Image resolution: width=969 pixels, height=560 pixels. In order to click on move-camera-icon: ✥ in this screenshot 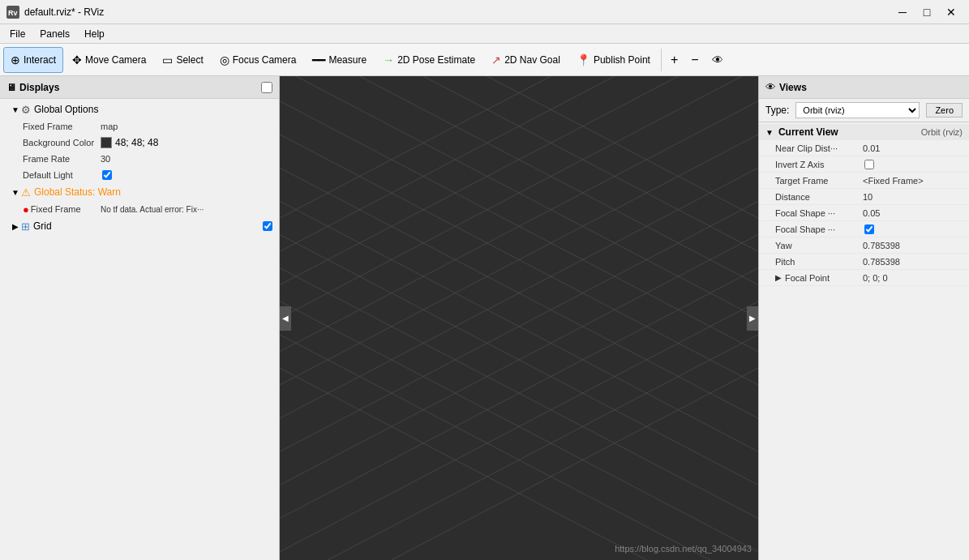, I will do `click(77, 60)`.